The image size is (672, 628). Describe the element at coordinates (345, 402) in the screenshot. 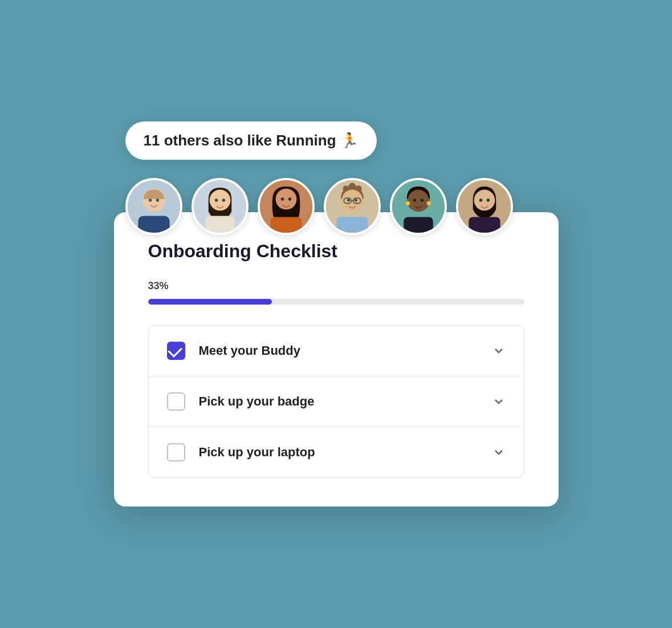

I see `item-label-2: Pick up your badge` at that location.